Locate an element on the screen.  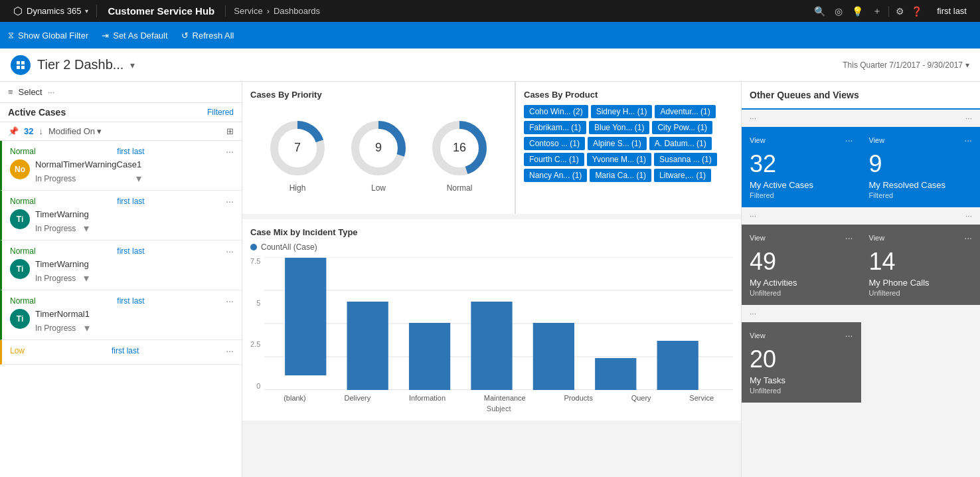
normal-donut: 16 Normal is located at coordinates (459, 155).